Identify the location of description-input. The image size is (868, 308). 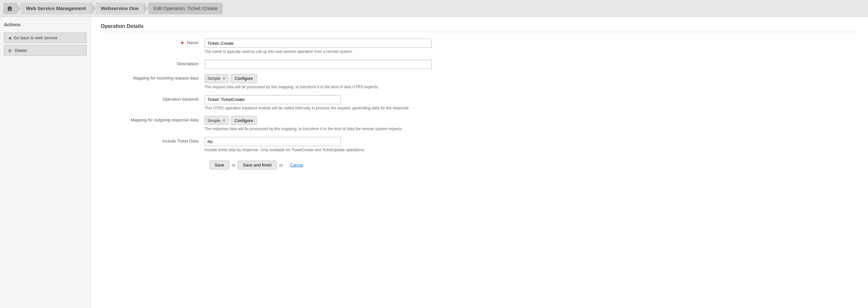
(318, 64).